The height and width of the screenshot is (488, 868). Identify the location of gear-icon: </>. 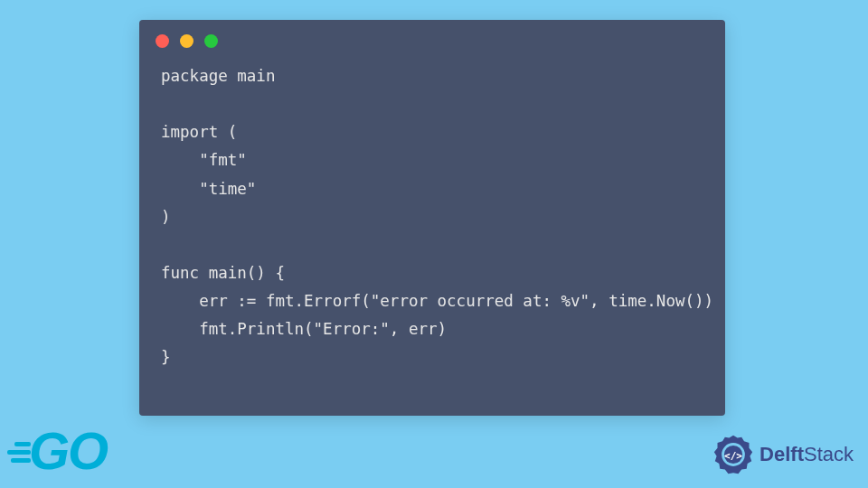
(733, 455).